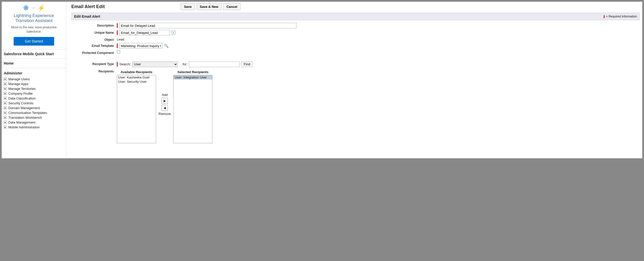 The height and width of the screenshot is (261, 644). Describe the element at coordinates (214, 64) in the screenshot. I see `search-for-input` at that location.